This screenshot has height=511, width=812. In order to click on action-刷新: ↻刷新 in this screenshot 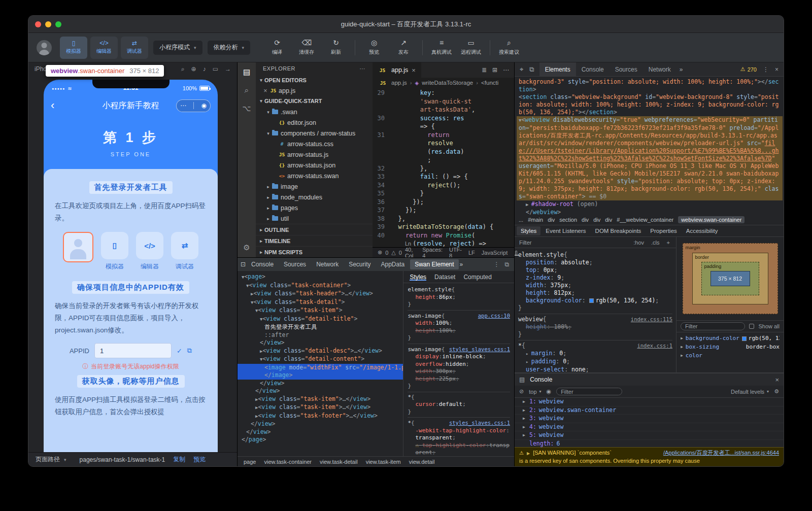, I will do `click(336, 48)`.